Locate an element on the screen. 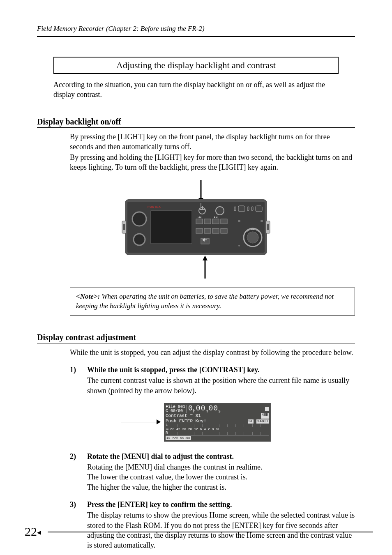 This screenshot has height=555, width=392. device-brand-text: FOSTEX is located at coordinates (154, 207).